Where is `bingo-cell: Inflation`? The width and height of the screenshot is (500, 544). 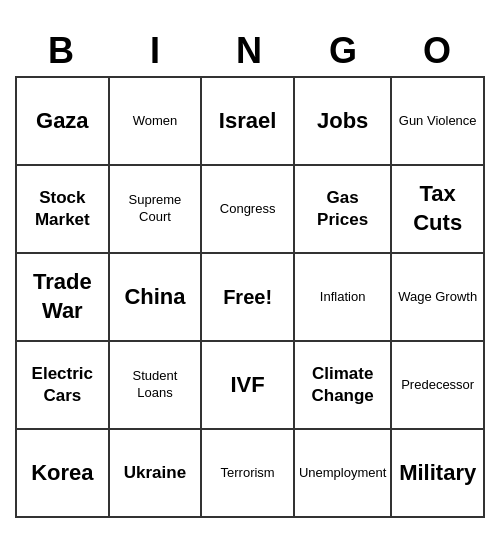
bingo-cell: Inflation is located at coordinates (344, 298).